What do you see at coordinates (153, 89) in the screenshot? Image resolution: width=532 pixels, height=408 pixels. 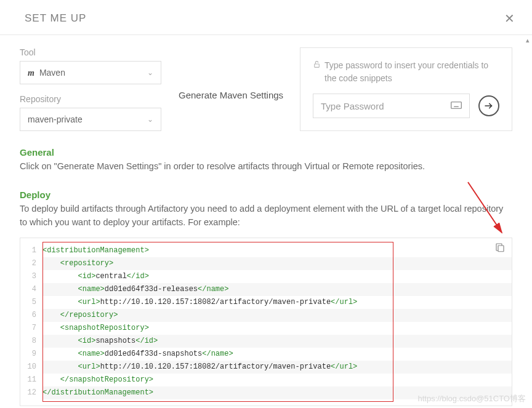 I see `left-column: Tool mMaven ⌄ Repository maven-private ⌄…` at bounding box center [153, 89].